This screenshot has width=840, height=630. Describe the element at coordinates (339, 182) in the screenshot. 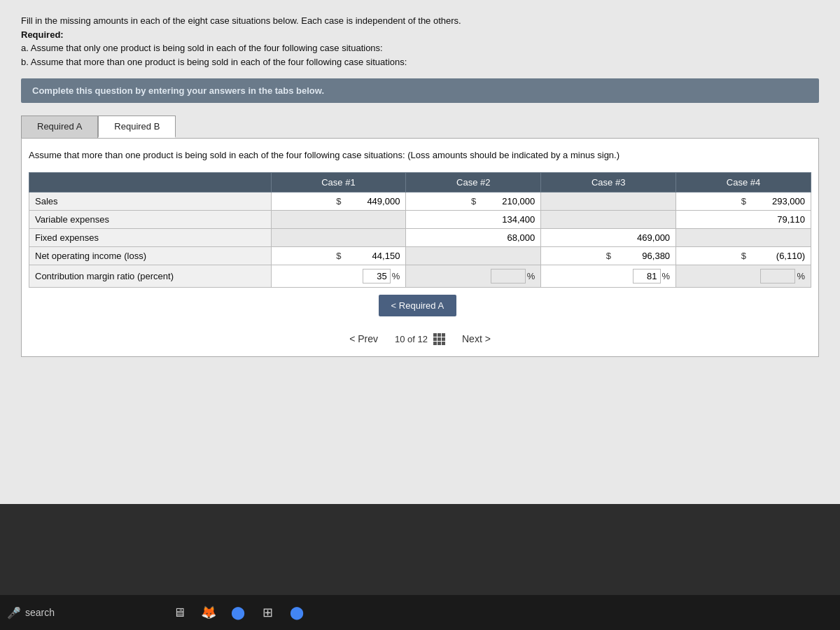

I see `col-header-case1: Case #1` at that location.